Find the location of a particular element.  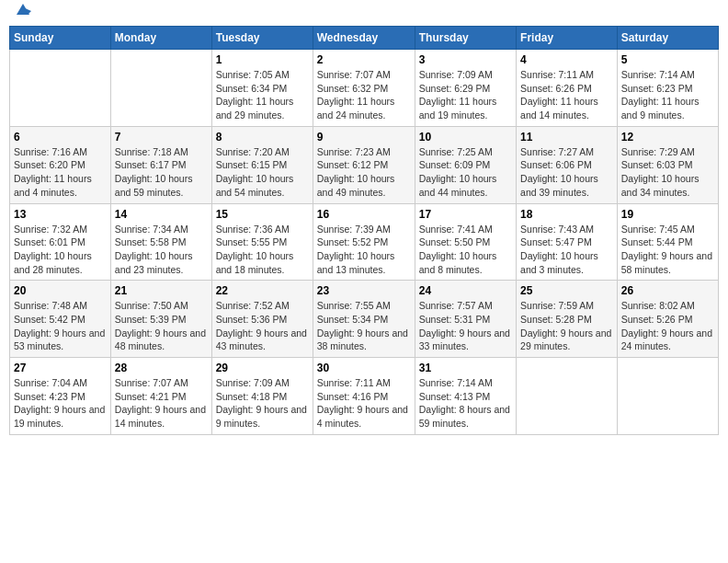

day-number: 24 is located at coordinates (465, 291).